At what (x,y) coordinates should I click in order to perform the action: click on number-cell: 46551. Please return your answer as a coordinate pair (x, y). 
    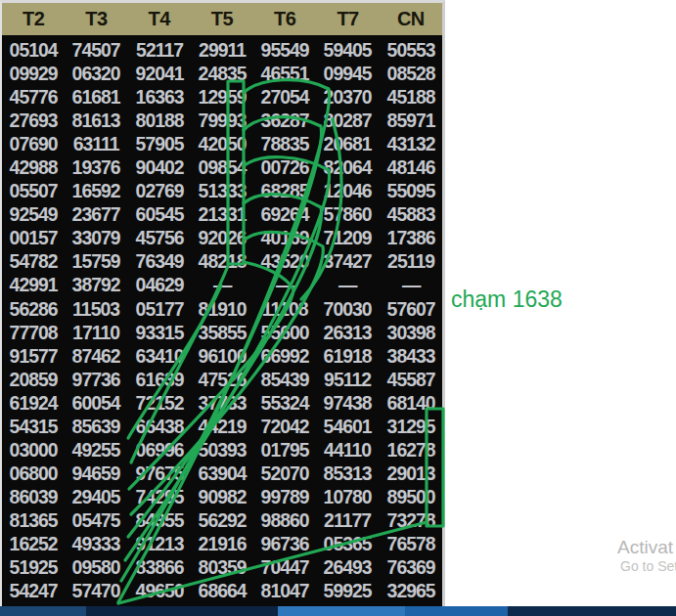
    Looking at the image, I should click on (285, 73).